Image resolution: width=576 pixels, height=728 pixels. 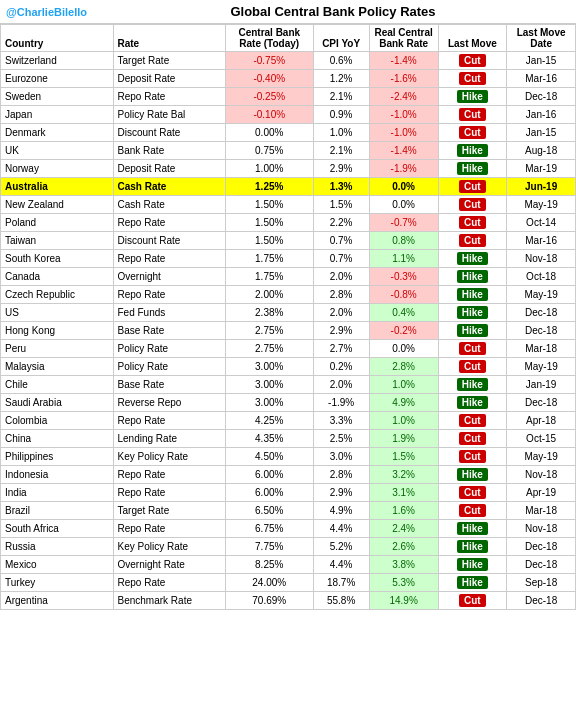 What do you see at coordinates (542, 493) in the screenshot?
I see `cell-last-move-date: Apr-19` at bounding box center [542, 493].